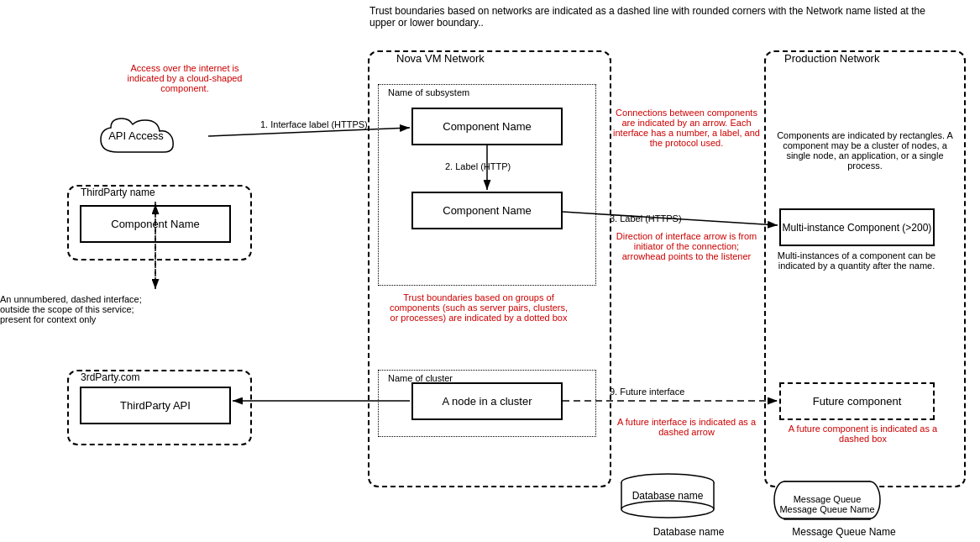 This screenshot has width=980, height=542. What do you see at coordinates (428, 92) in the screenshot?
I see `subsystem-label: Name of subsystem` at bounding box center [428, 92].